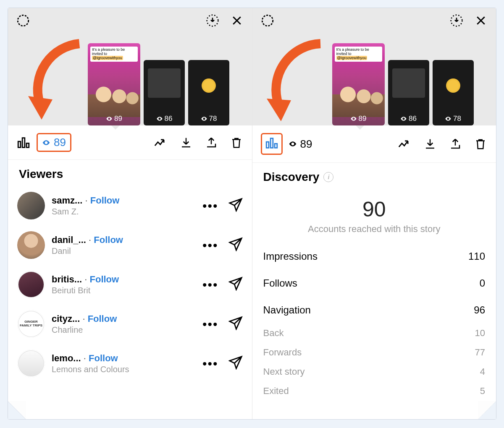 The height and width of the screenshot is (428, 504). Describe the element at coordinates (375, 209) in the screenshot. I see `reach-number: 90` at that location.